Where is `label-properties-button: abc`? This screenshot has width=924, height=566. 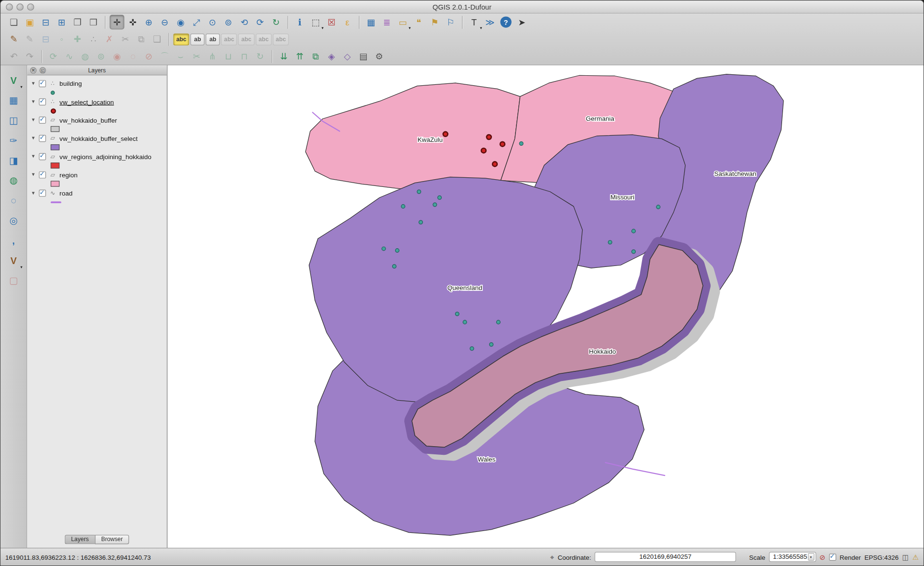
label-properties-button: abc is located at coordinates (281, 39).